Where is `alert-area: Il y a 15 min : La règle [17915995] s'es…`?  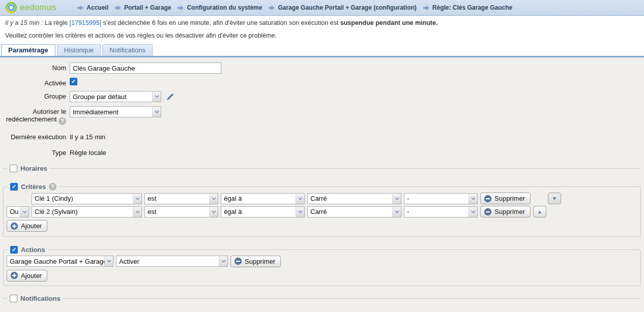
alert-area: Il y a 15 min : La règle [17915995] s'es… is located at coordinates (322, 30).